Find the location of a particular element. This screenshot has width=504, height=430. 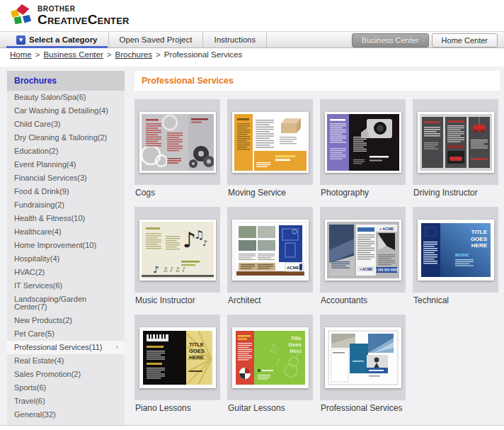

svg-text: 1 555 555 5555 is located at coordinates (386, 269).